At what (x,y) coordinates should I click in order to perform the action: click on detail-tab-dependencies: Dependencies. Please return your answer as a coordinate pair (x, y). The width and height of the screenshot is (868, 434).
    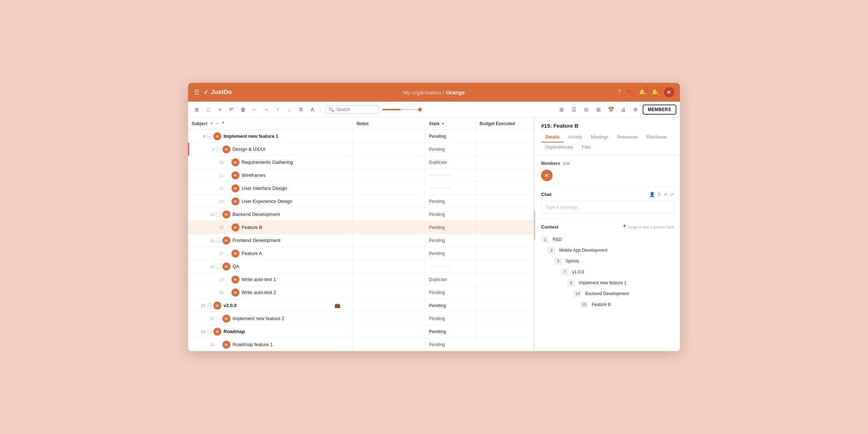
    Looking at the image, I should click on (559, 148).